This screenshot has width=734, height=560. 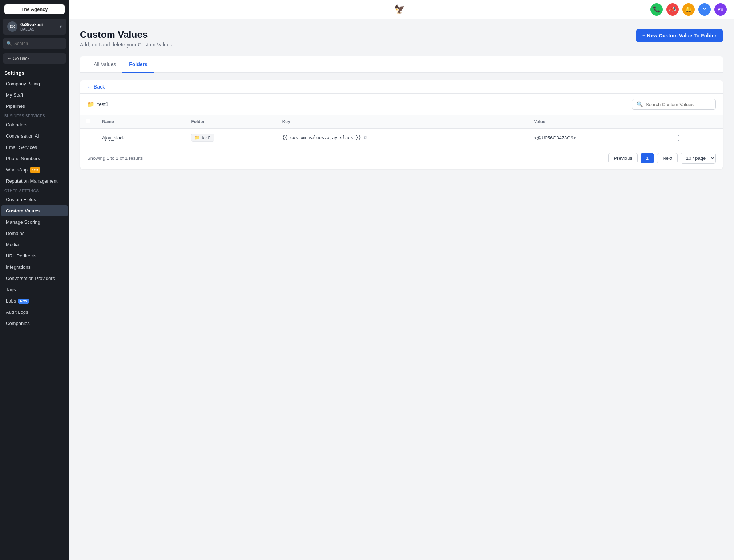 What do you see at coordinates (35, 181) in the screenshot?
I see `sidebar-item-reputation-management: Reputation Management` at bounding box center [35, 181].